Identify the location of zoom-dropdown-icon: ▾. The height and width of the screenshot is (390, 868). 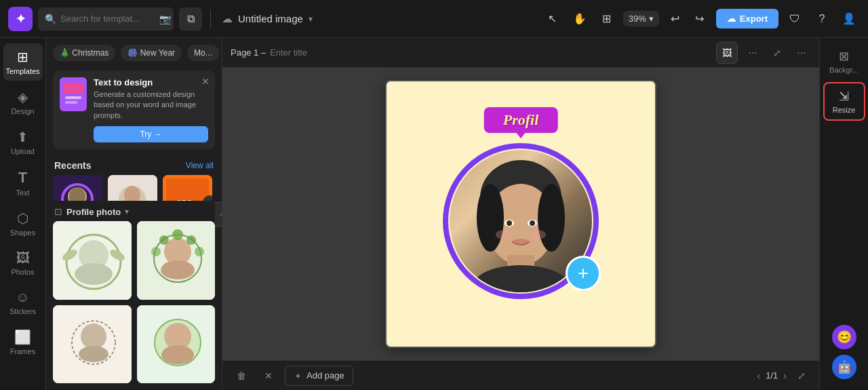
(651, 19).